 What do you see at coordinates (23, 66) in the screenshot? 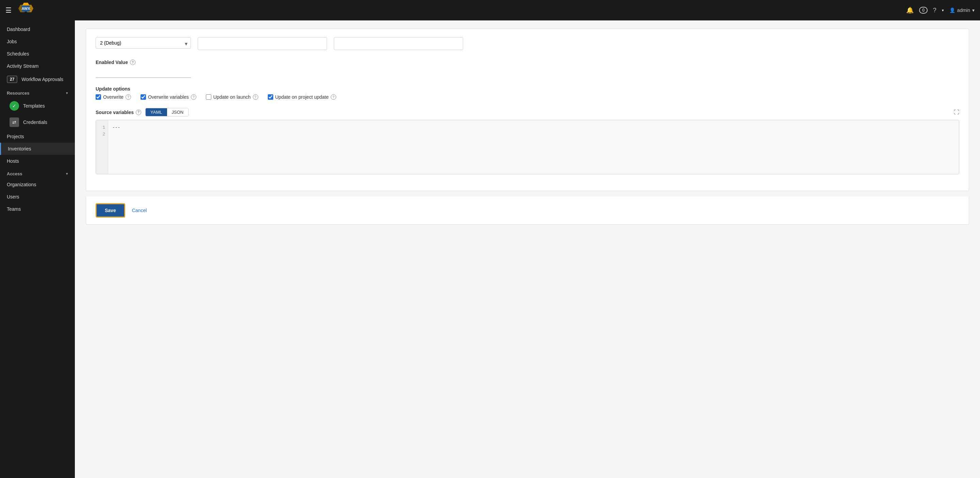
I see `sidebar-item-label: Activity Stream` at bounding box center [23, 66].